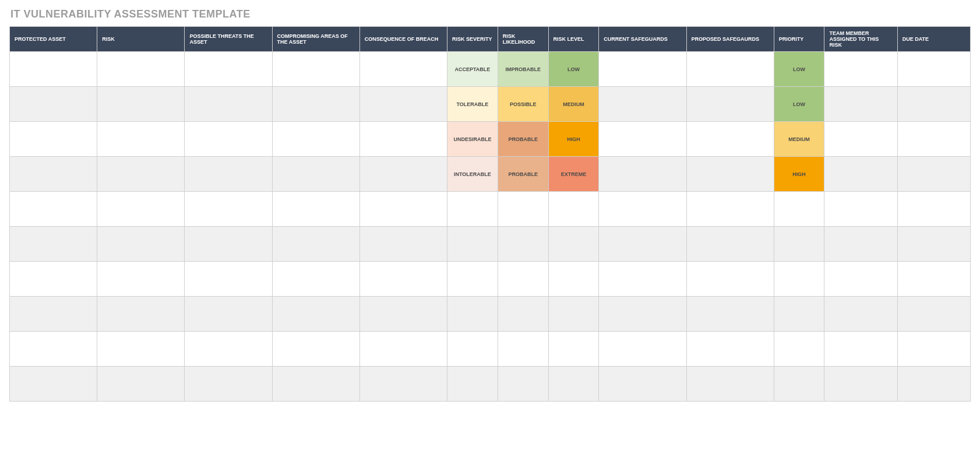  Describe the element at coordinates (473, 139) in the screenshot. I see `cell-severity: UNDESIRABLE` at that location.